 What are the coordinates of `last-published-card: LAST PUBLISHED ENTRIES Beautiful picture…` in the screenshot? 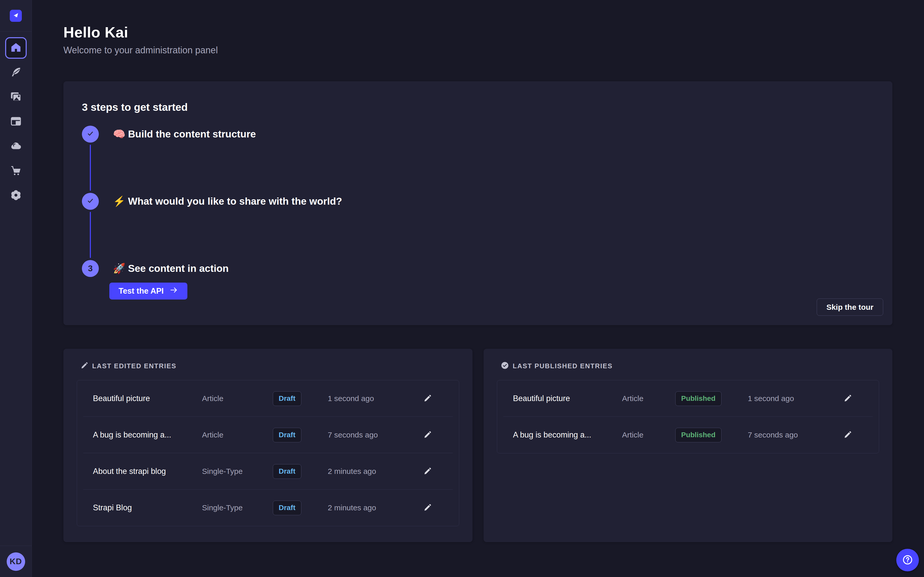 It's located at (688, 446).